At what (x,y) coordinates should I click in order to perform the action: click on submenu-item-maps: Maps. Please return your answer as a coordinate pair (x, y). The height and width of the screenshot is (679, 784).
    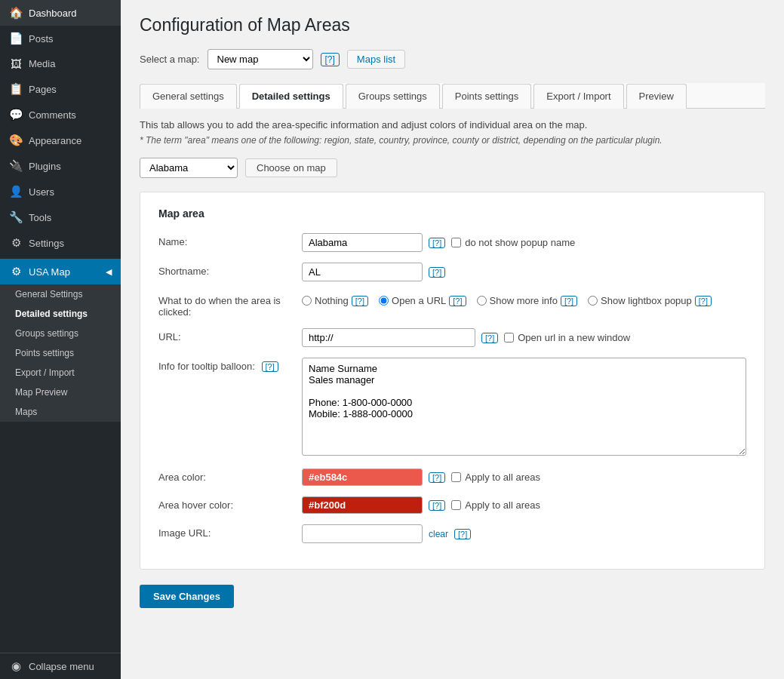
    Looking at the image, I should click on (60, 412).